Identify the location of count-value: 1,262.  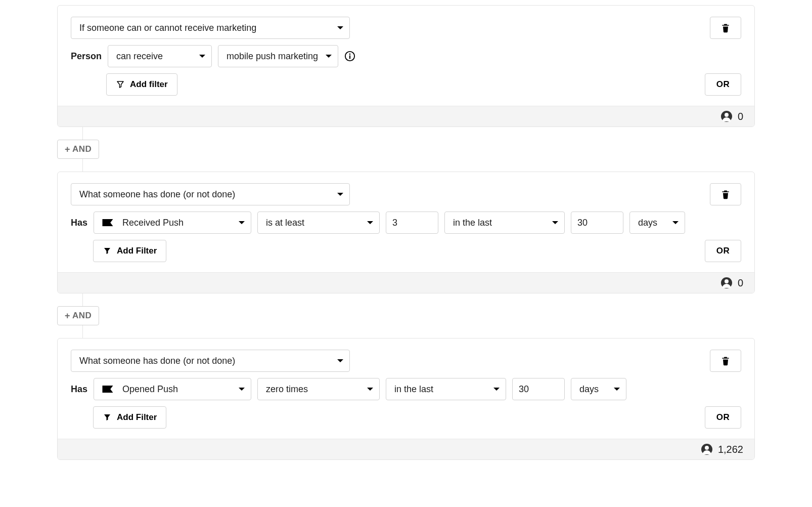
(731, 449).